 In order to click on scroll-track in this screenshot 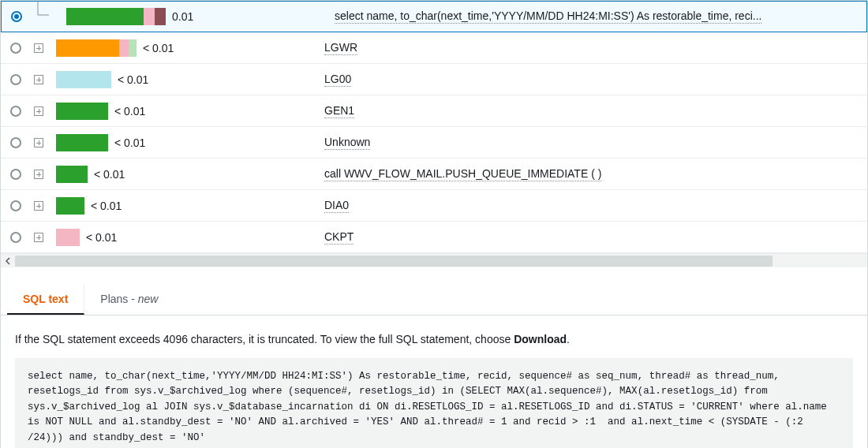, I will do `click(394, 261)`.